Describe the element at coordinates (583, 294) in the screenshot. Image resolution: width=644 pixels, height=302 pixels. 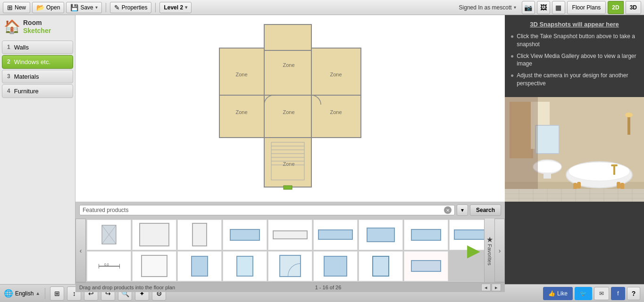
I see `twitter-button: 🐦` at that location.